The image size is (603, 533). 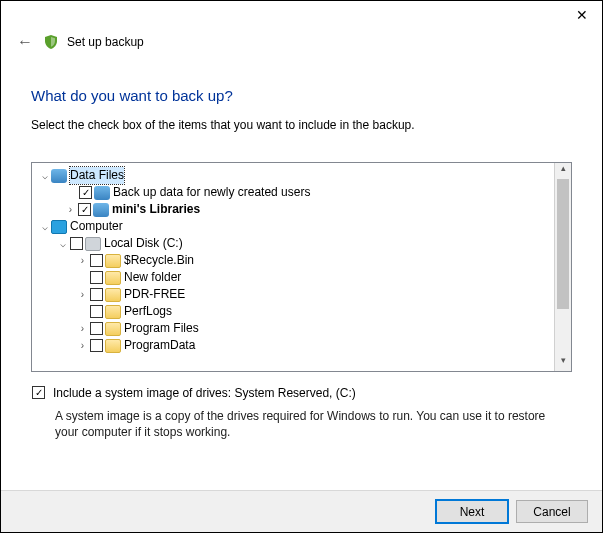 What do you see at coordinates (304, 226) in the screenshot?
I see `tree-node-computer: ⌵ Computer` at bounding box center [304, 226].